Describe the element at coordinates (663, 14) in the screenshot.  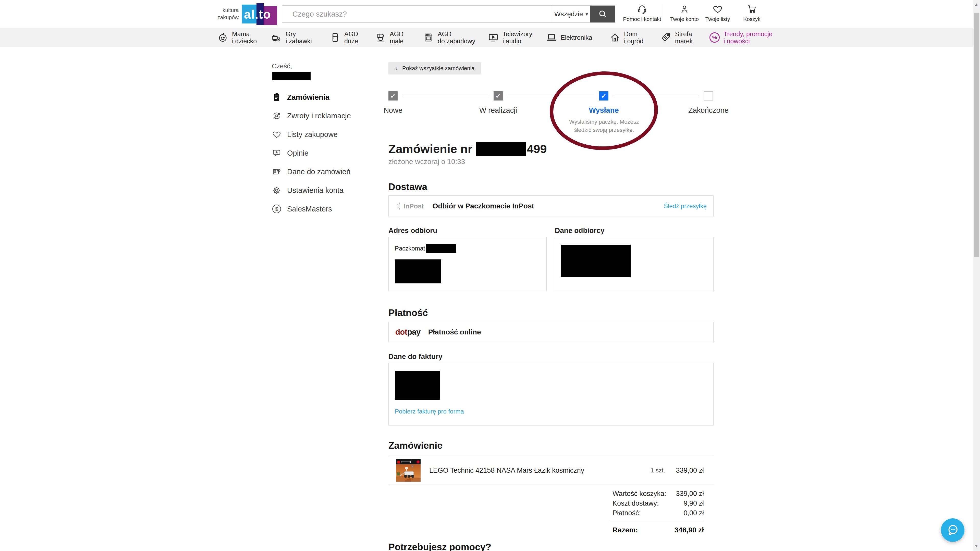
I see `header-divider` at that location.